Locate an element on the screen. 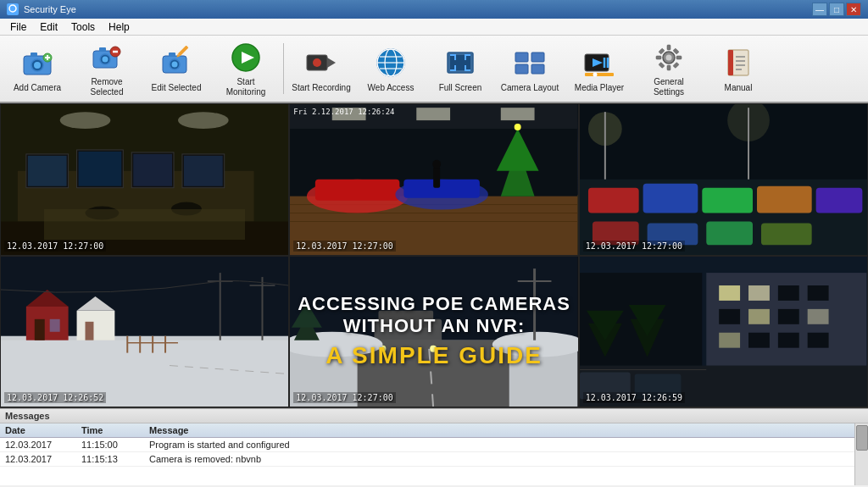  camera-cell-2: Fri 2.12.2017 12:26:24 12.03.2017 12:27:… is located at coordinates (434, 180).